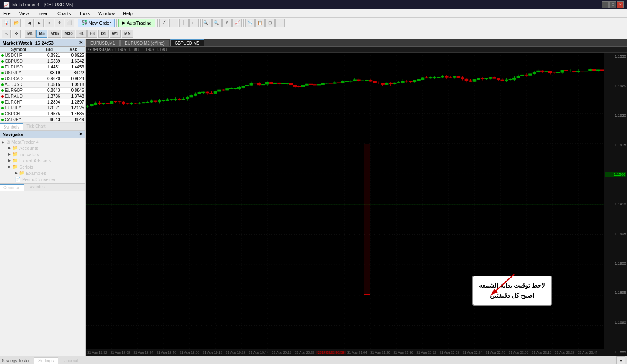 This screenshot has width=627, height=364. Describe the element at coordinates (43, 154) in the screenshot. I see `nav-folder-item: ▶ 📁 Indicators` at that location.